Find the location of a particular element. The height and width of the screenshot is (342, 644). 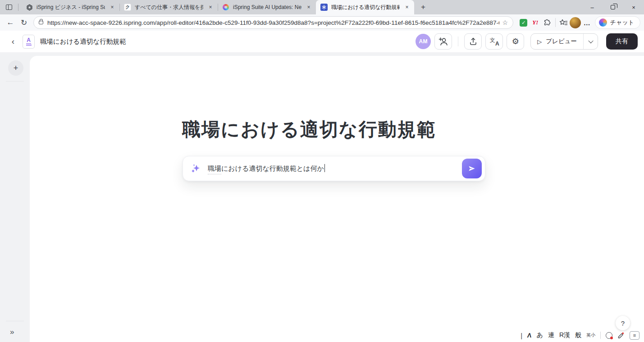

preview-button: ▷ プレビュー is located at coordinates (557, 41).